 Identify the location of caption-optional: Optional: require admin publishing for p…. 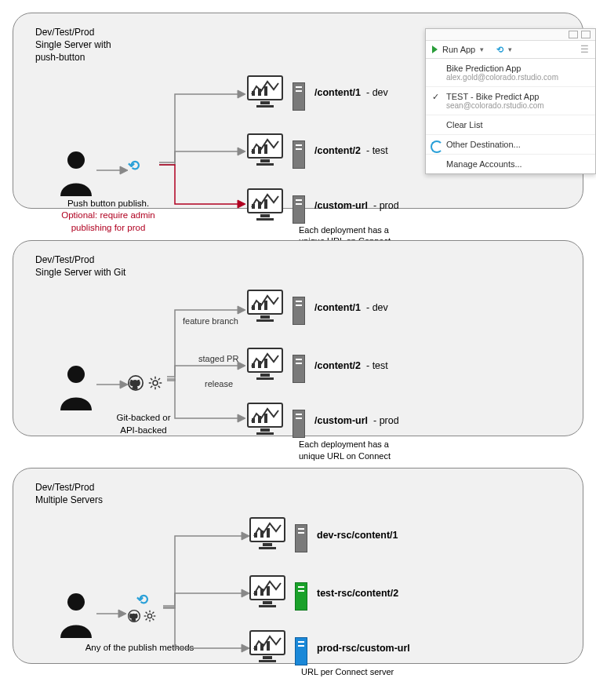
(108, 221).